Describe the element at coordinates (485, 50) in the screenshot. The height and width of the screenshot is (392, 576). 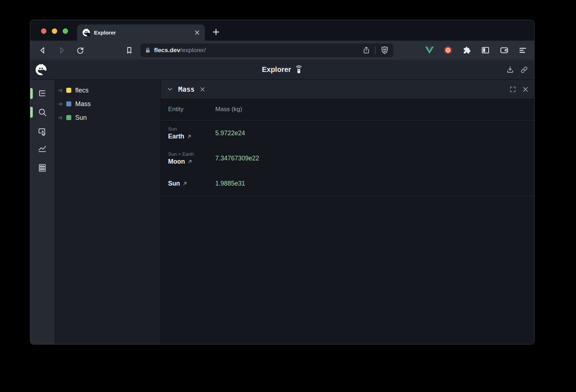
I see `sidebar-icon` at that location.